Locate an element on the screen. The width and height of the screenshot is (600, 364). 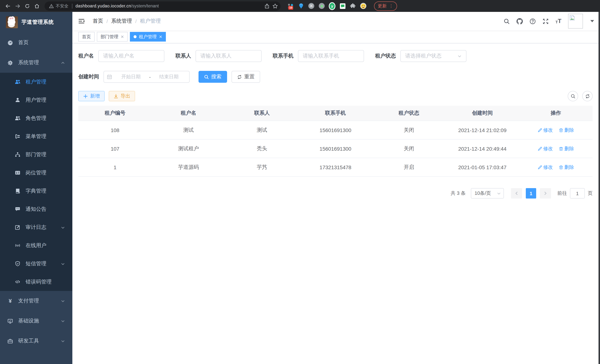
money-icon: ¥ is located at coordinates (10, 300).